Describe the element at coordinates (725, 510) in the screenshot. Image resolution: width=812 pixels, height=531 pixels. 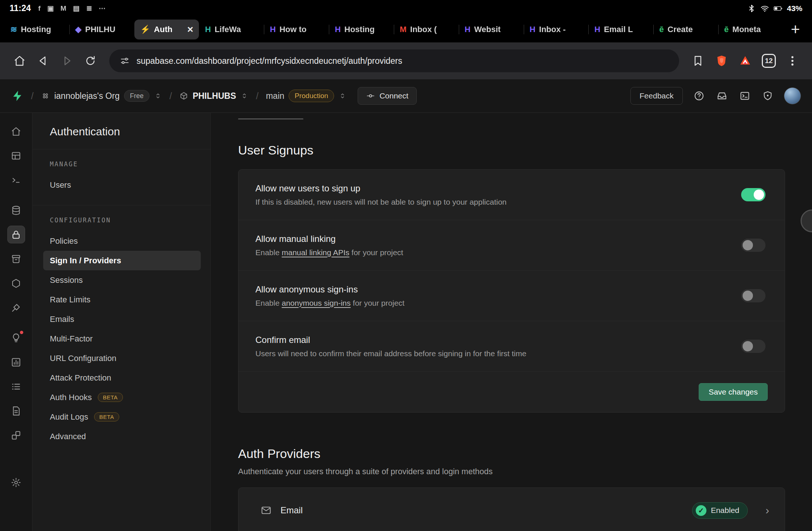
I see `provider-status: Enabled` at that location.